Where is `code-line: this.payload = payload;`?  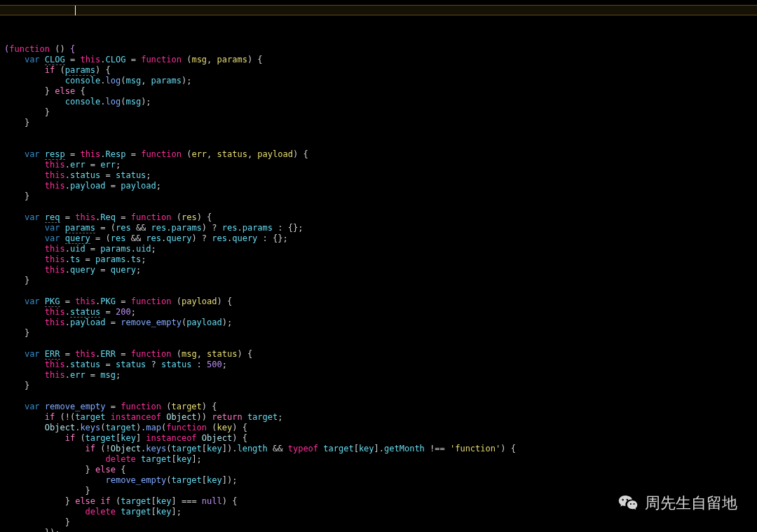 code-line: this.payload = payload; is located at coordinates (378, 186).